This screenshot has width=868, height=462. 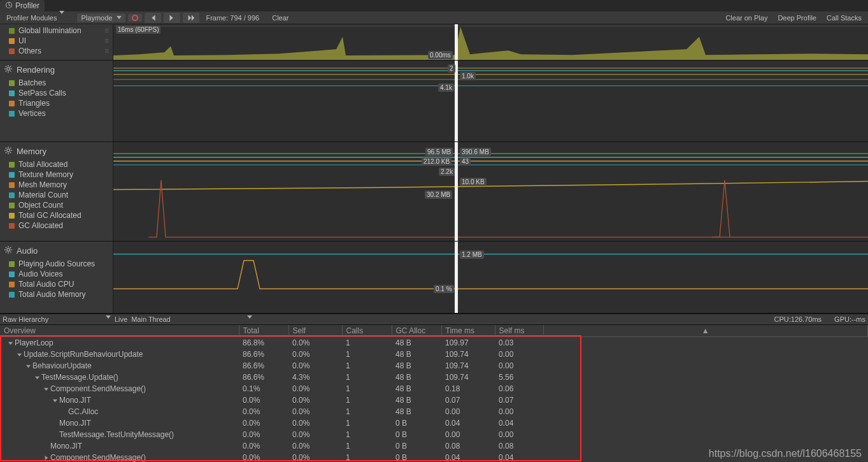 I want to click on row-name: Component.SendMessage(), so click(x=98, y=389).